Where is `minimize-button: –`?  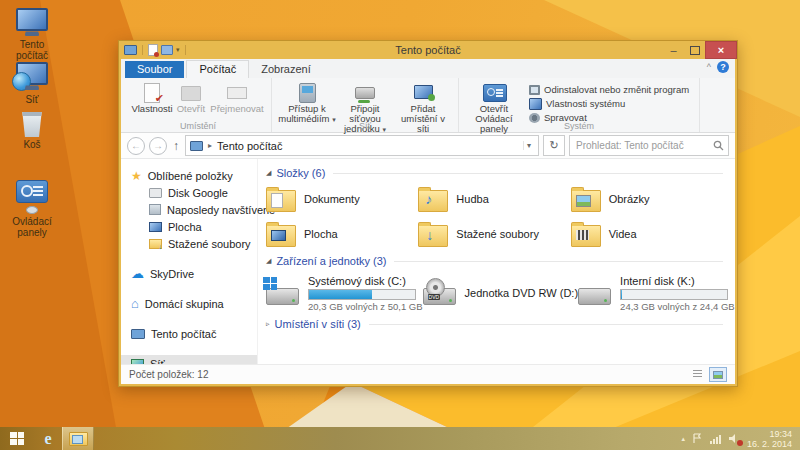
minimize-button: – is located at coordinates (674, 50).